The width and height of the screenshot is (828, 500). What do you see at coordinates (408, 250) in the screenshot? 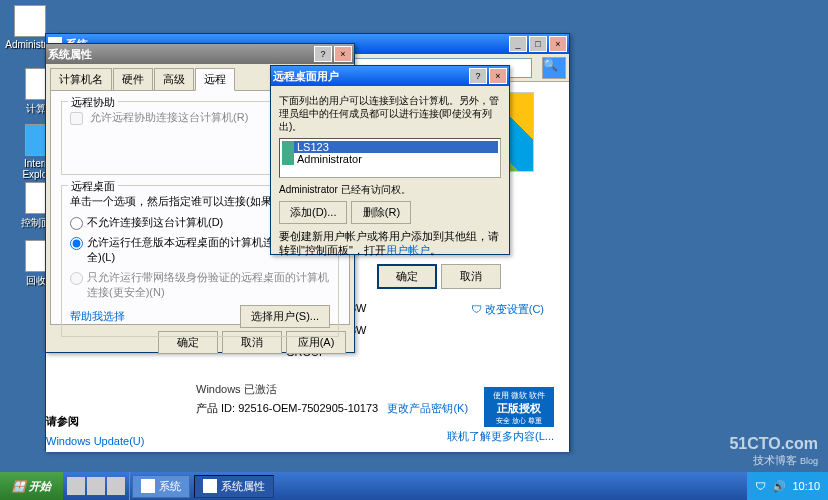
I see `user-accounts-link: 用户帐户` at bounding box center [408, 250].